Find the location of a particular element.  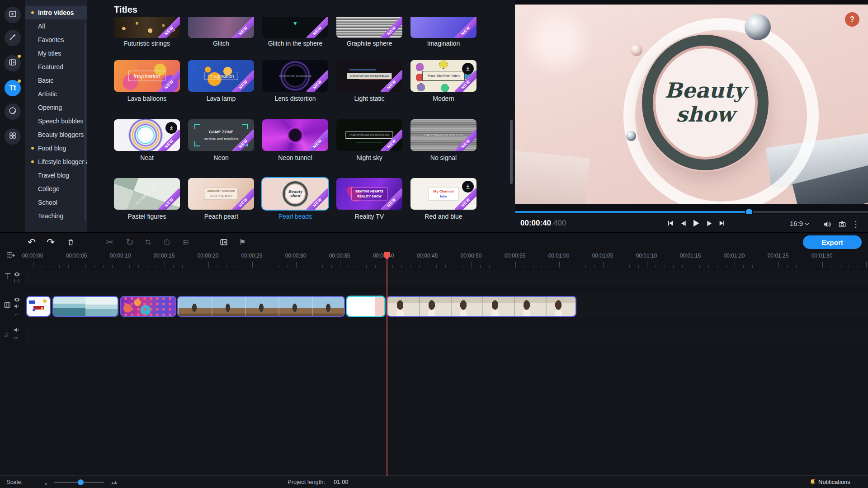

clip-intro-graphics is located at coordinates (38, 306).